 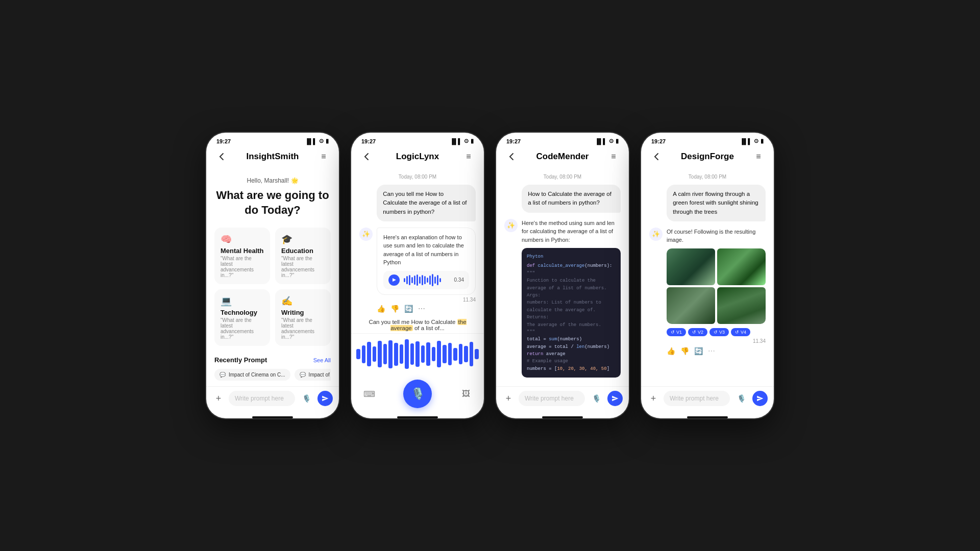 What do you see at coordinates (273, 158) in the screenshot?
I see `nav-bar-1: InsightSmith ≡` at bounding box center [273, 158].